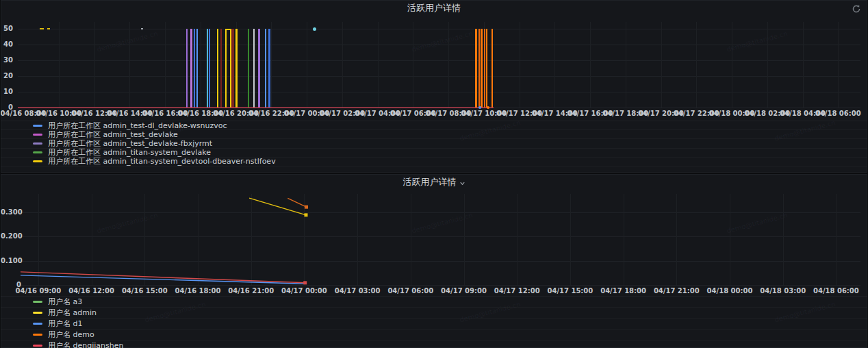 Image resolution: width=868 pixels, height=348 pixels. What do you see at coordinates (434, 302) in the screenshot?
I see `bottom-legend-item-0: 用户名 a3` at bounding box center [434, 302].